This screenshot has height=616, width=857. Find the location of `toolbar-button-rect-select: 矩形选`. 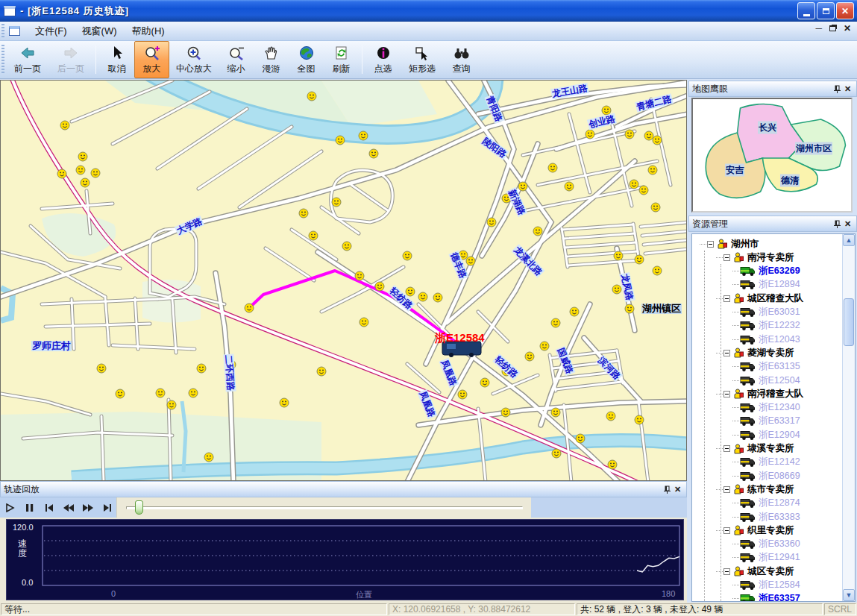

toolbar-button-rect-select: 矩形选 is located at coordinates (422, 60).